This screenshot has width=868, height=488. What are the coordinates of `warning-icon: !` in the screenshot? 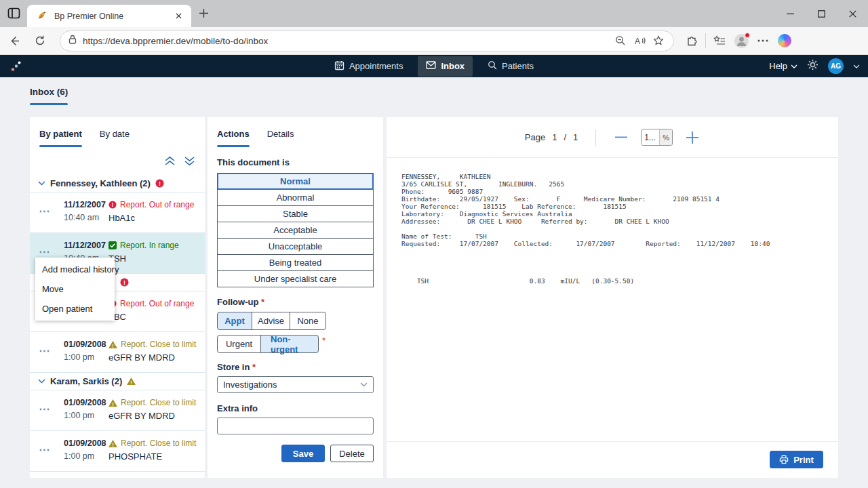 It's located at (132, 381).